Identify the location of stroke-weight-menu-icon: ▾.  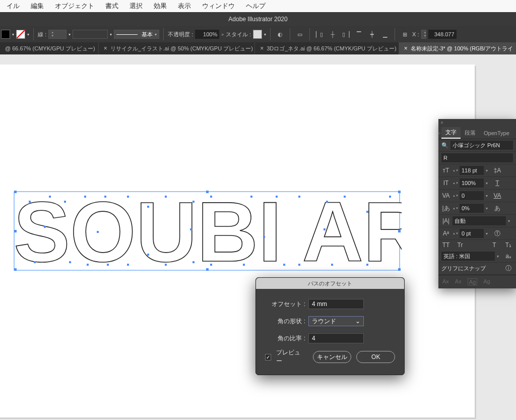
(70, 34).